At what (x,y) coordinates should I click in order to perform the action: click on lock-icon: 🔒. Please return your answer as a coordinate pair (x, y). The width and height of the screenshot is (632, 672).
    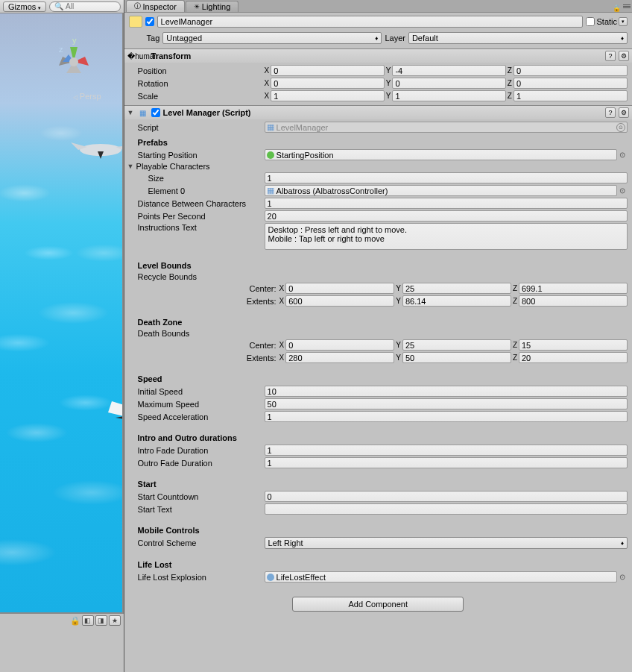
    Looking at the image, I should click on (75, 621).